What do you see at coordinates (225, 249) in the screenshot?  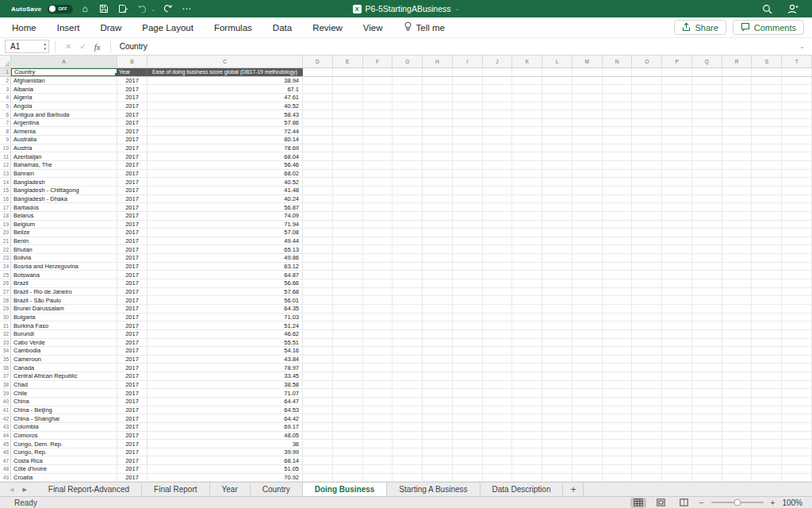 I see `cell-score: 65.13` at bounding box center [225, 249].